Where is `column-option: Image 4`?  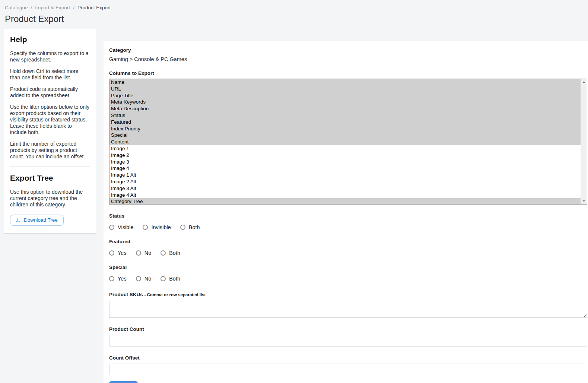 column-option: Image 4 is located at coordinates (345, 168).